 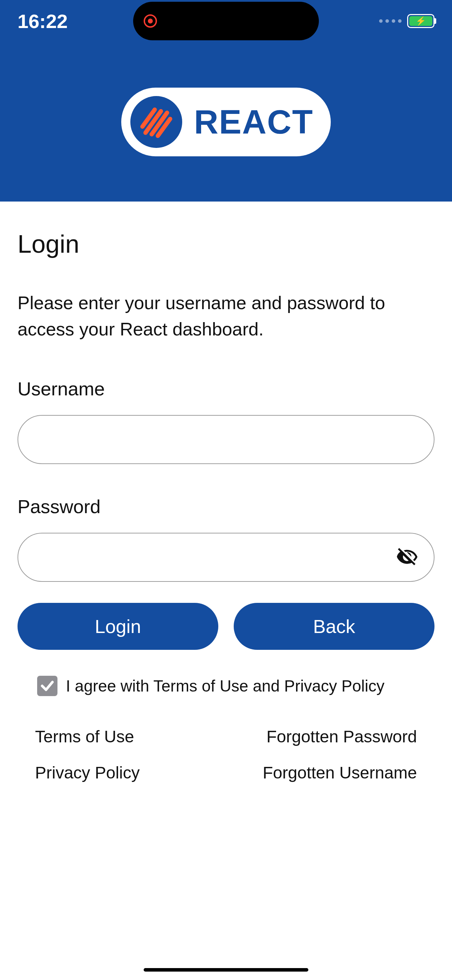 What do you see at coordinates (226, 244) in the screenshot?
I see `page-title: Login` at bounding box center [226, 244].